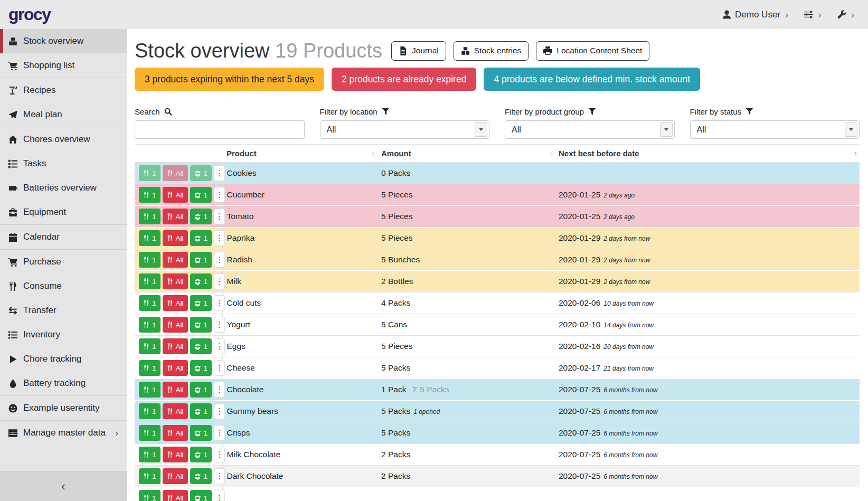 The width and height of the screenshot is (868, 501). I want to click on sidebar-item-manage-master-data: Manage master data›, so click(63, 433).